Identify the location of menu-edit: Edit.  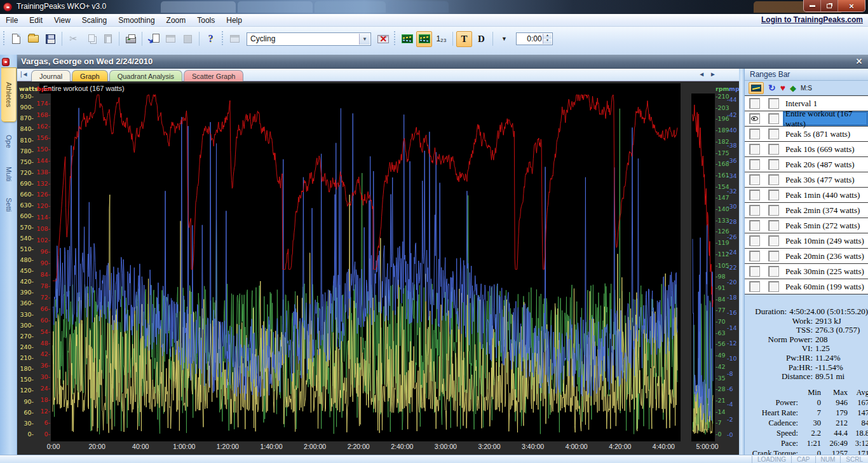
(36, 20).